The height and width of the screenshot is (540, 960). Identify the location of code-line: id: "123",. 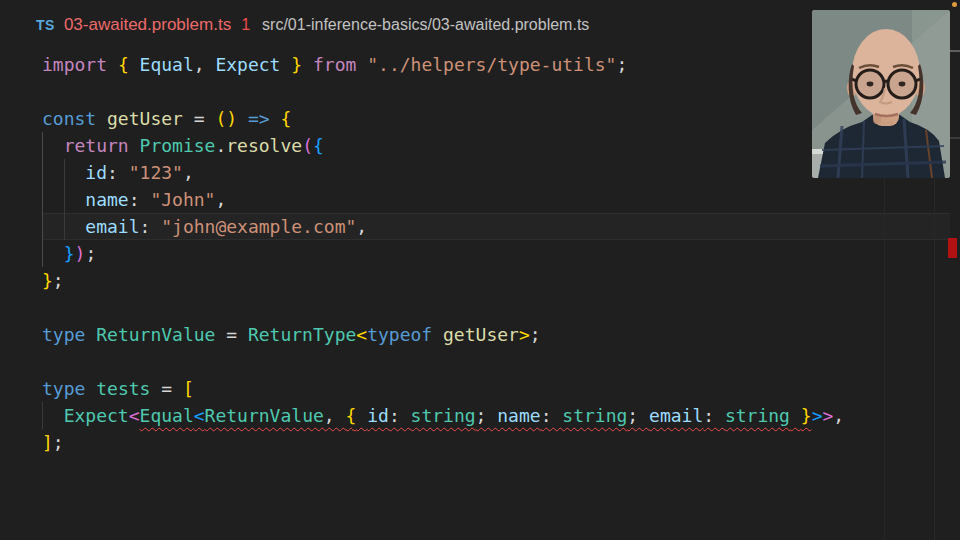
(443, 172).